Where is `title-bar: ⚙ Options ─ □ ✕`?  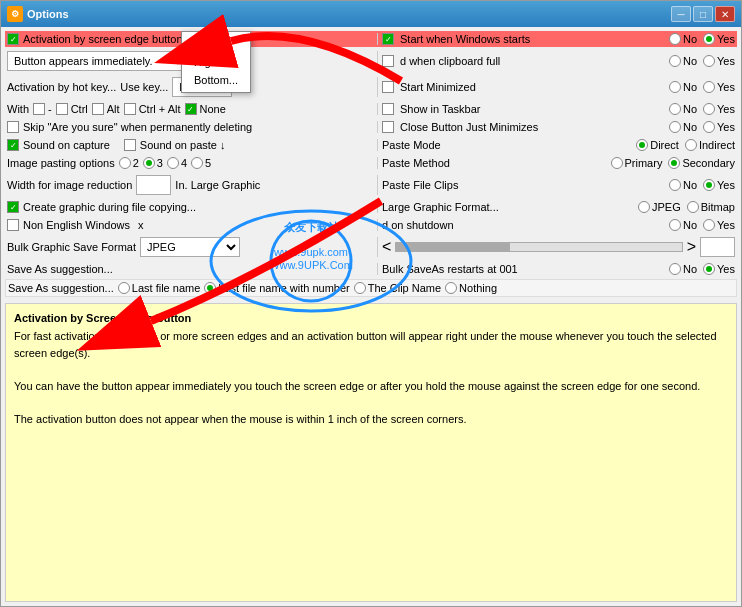 title-bar: ⚙ Options ─ □ ✕ is located at coordinates (371, 14).